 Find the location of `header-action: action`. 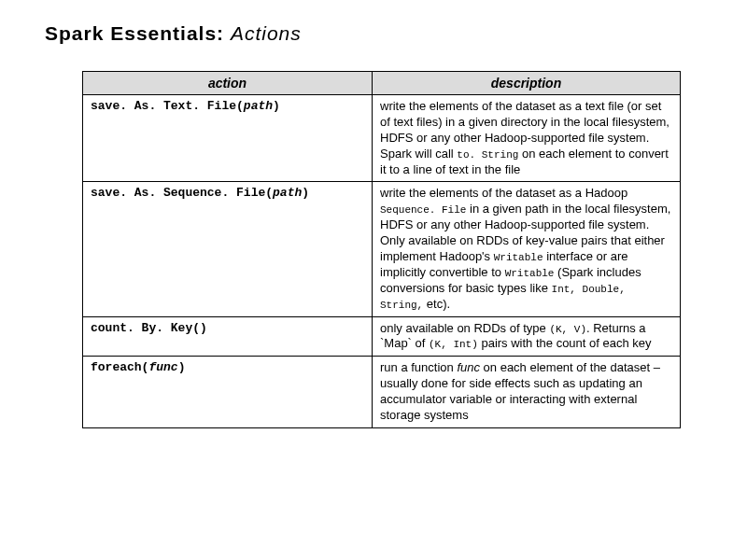

header-action: action is located at coordinates (228, 84).